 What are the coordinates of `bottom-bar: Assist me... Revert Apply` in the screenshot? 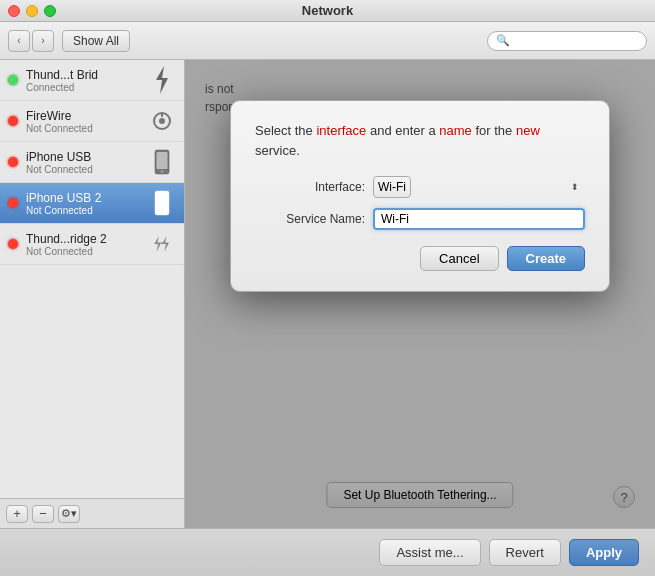 It's located at (328, 552).